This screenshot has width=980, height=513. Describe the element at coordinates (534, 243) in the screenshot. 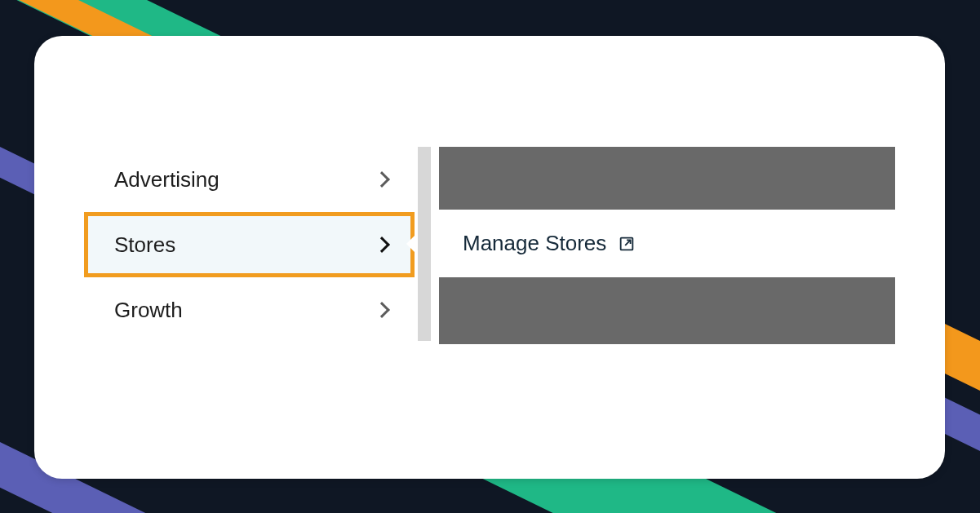

I see `submenu-item-label: Manage Stores` at that location.